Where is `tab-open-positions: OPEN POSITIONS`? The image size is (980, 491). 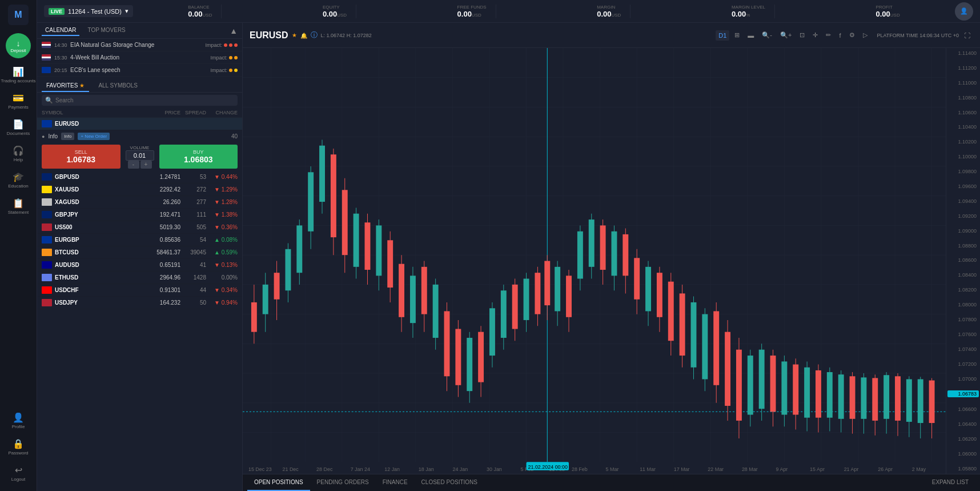 tab-open-positions: OPEN POSITIONS is located at coordinates (279, 482).